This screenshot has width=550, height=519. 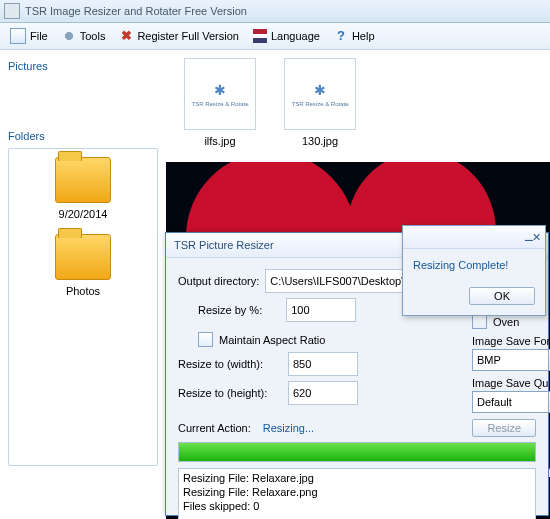 What do you see at coordinates (220, 106) in the screenshot?
I see `thumbnail: ✱TSR Resize & Rotate ilfs.jpg` at bounding box center [220, 106].